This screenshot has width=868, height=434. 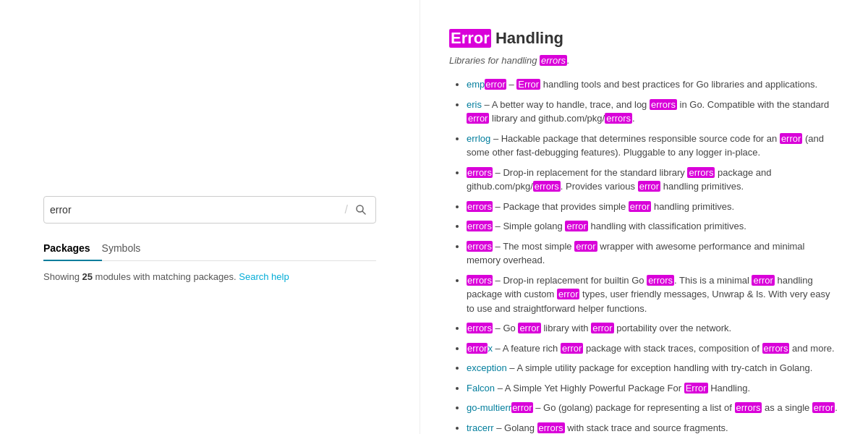 I want to click on pkg-link-errors2: errors, so click(x=480, y=207).